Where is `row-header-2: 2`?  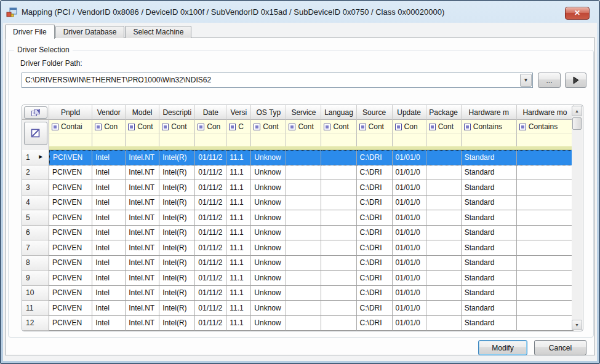 row-header-2: 2 is located at coordinates (36, 173).